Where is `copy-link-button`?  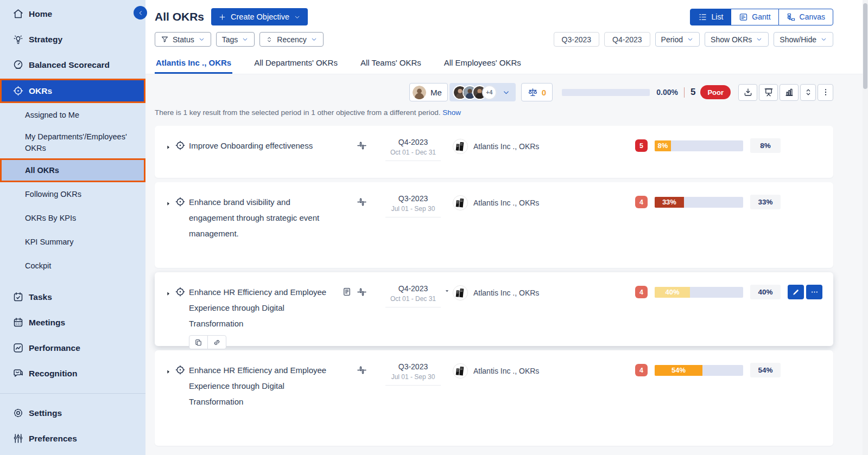
copy-link-button is located at coordinates (217, 342).